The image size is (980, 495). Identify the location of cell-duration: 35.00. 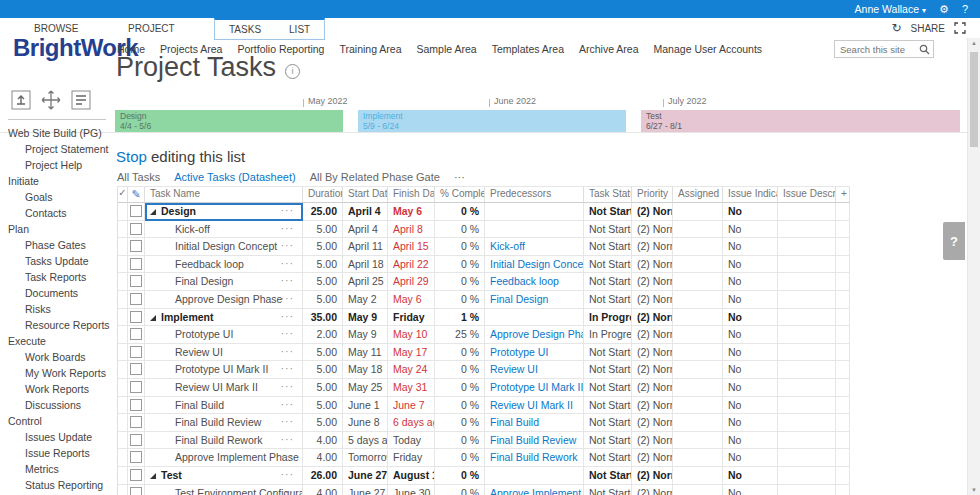
(323, 318).